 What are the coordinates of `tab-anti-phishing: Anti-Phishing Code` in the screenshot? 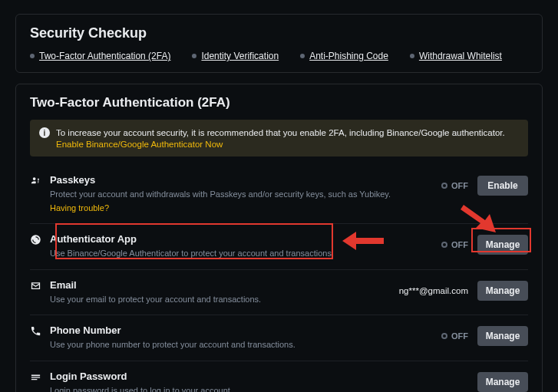 It's located at (344, 56).